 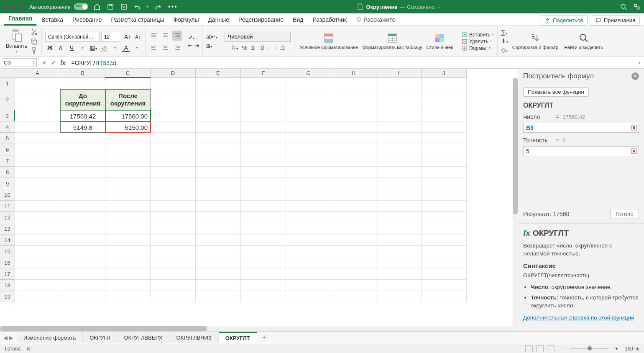 What do you see at coordinates (20, 19) in the screenshot?
I see `tab-home: Главная` at bounding box center [20, 19].